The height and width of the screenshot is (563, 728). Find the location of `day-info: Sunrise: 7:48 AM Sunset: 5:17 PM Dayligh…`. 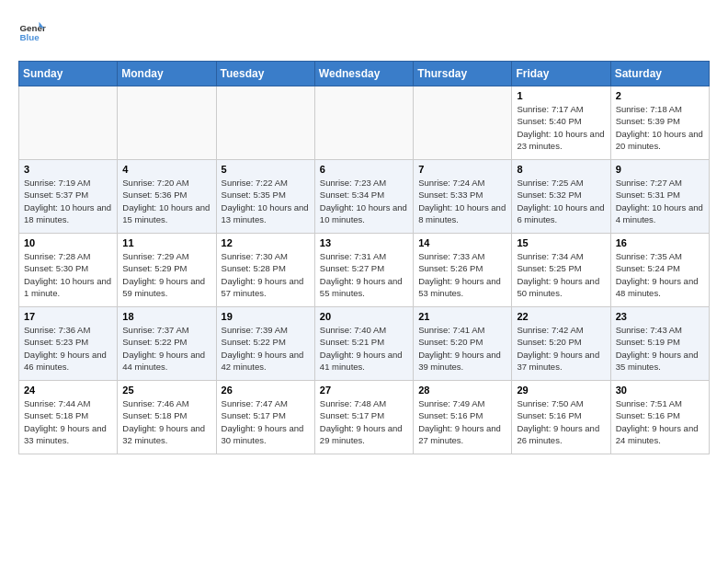

day-info: Sunrise: 7:48 AM Sunset: 5:17 PM Dayligh… is located at coordinates (364, 421).